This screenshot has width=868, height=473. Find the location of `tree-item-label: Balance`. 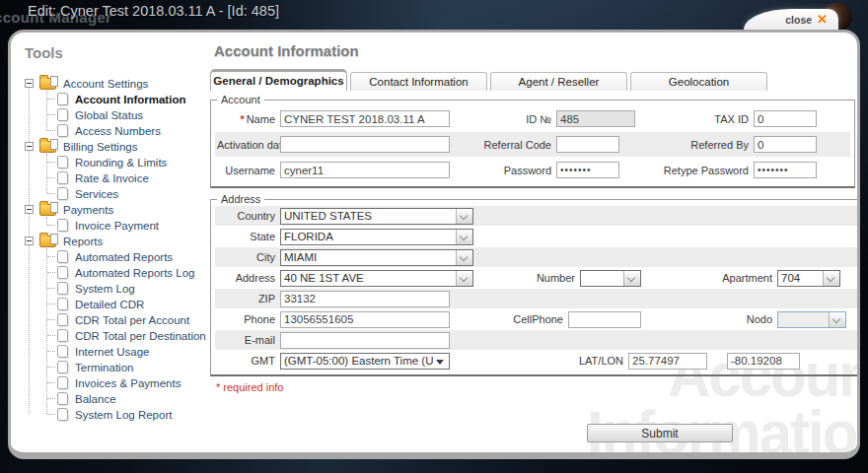

tree-item-label: Balance is located at coordinates (96, 399).